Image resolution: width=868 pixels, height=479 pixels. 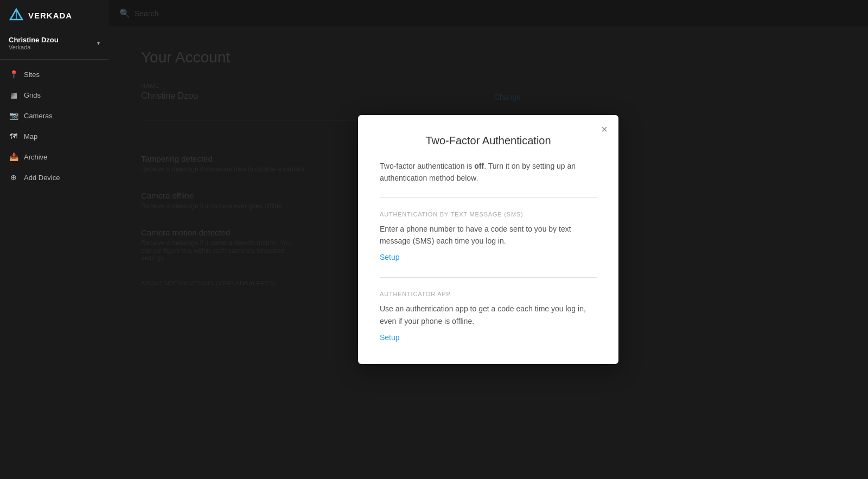 I want to click on location-icon: 📍, so click(x=14, y=74).